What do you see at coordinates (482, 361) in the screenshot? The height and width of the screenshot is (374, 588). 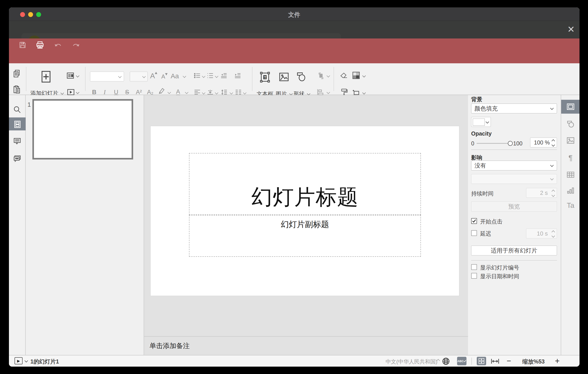 I see `fit-slide-button` at bounding box center [482, 361].